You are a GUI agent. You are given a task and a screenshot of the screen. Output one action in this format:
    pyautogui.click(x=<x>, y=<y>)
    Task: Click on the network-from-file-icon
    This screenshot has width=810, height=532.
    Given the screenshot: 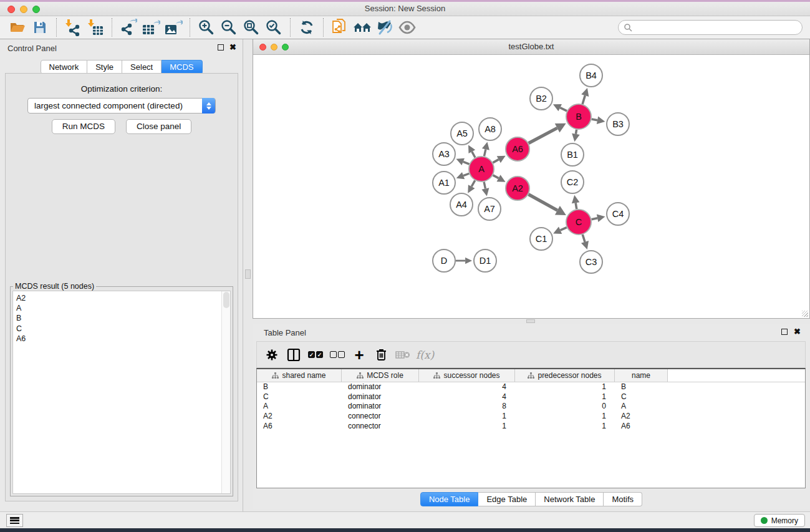 What is the action you would take?
    pyautogui.click(x=340, y=27)
    